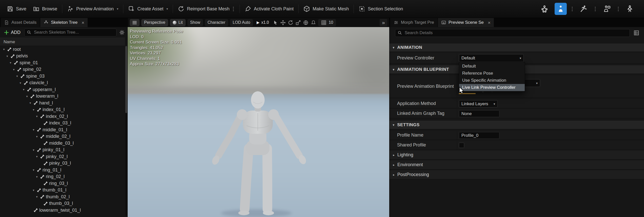  What do you see at coordinates (62, 97) in the screenshot?
I see `tree-row: ▾lowerarm_l` at bounding box center [62, 97].